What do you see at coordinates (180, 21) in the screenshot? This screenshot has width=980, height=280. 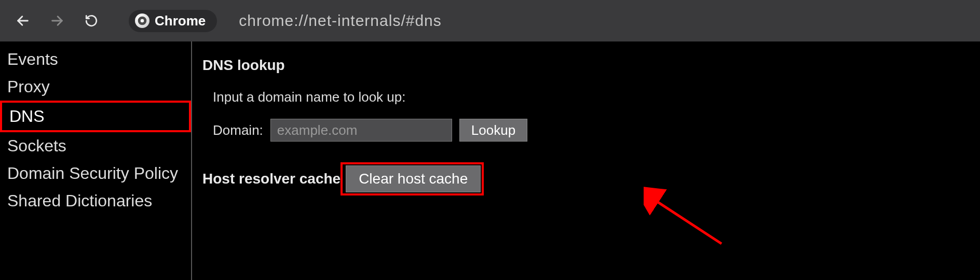 I see `origin-chip-label: Chrome` at bounding box center [180, 21].